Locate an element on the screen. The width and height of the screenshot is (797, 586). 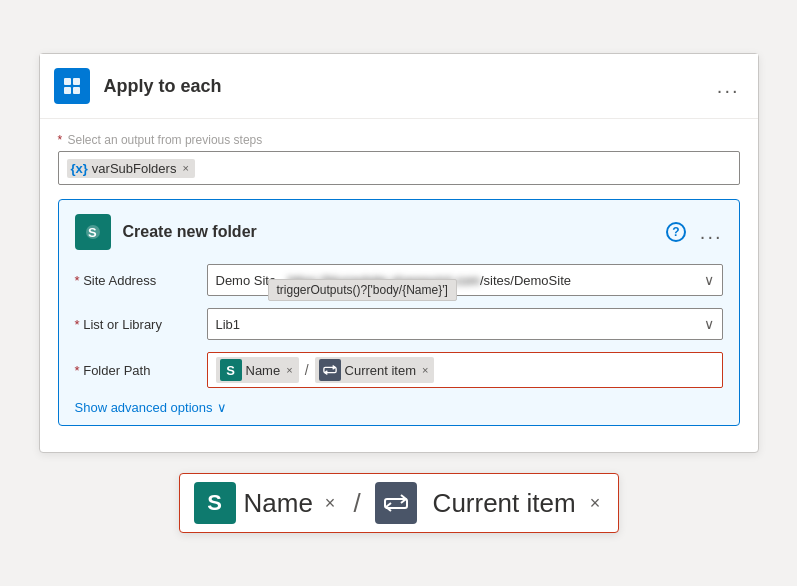
help-icon: ? is located at coordinates (676, 232).